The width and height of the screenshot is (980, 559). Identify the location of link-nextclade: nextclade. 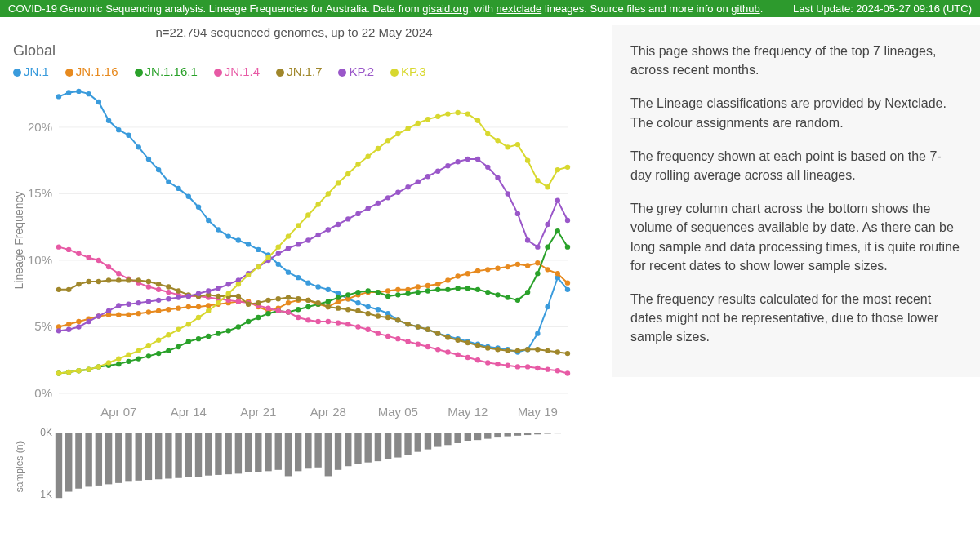
(519, 8).